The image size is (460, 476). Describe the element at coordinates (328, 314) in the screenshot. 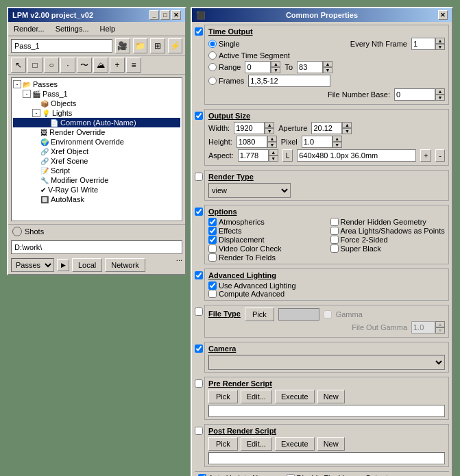

I see `gamma-checkbox` at that location.